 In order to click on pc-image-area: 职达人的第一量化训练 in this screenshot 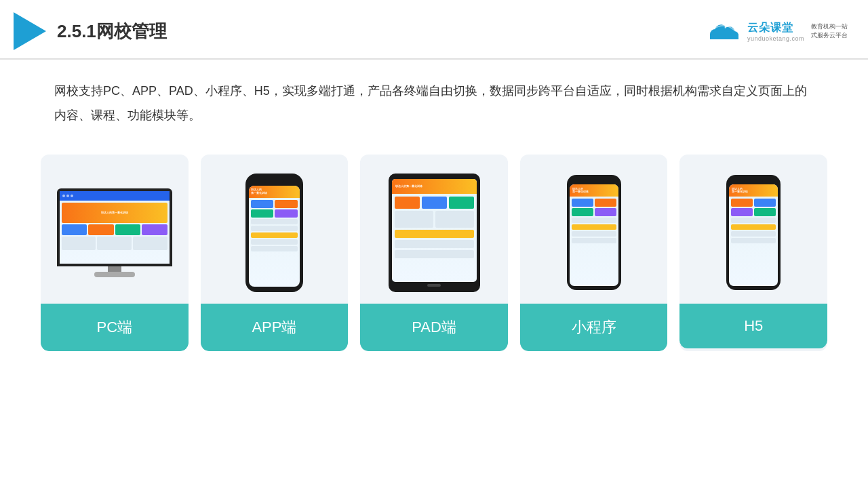, I will do `click(115, 229)`.